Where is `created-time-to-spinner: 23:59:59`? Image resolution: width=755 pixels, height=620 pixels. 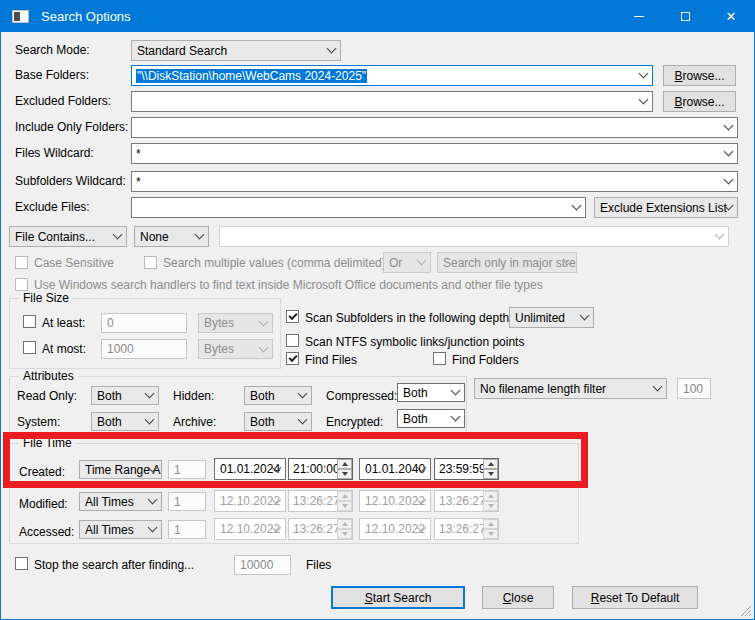 created-time-to-spinner: 23:59:59 is located at coordinates (466, 469).